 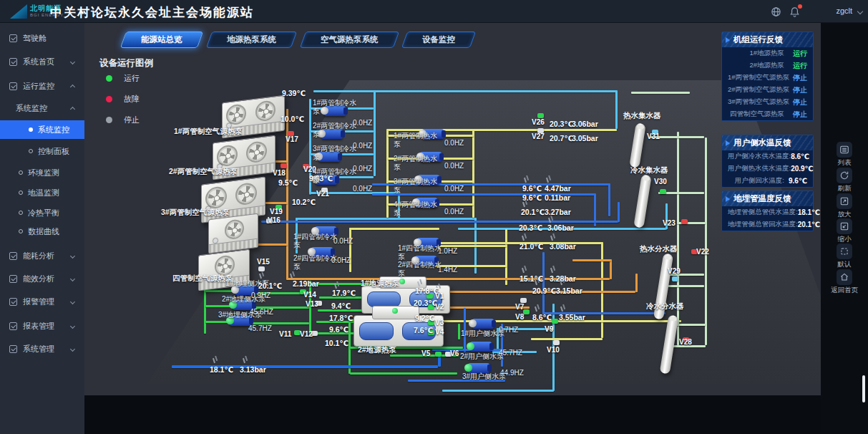 I want to click on tab-1: 能源站总览, so click(x=162, y=40).